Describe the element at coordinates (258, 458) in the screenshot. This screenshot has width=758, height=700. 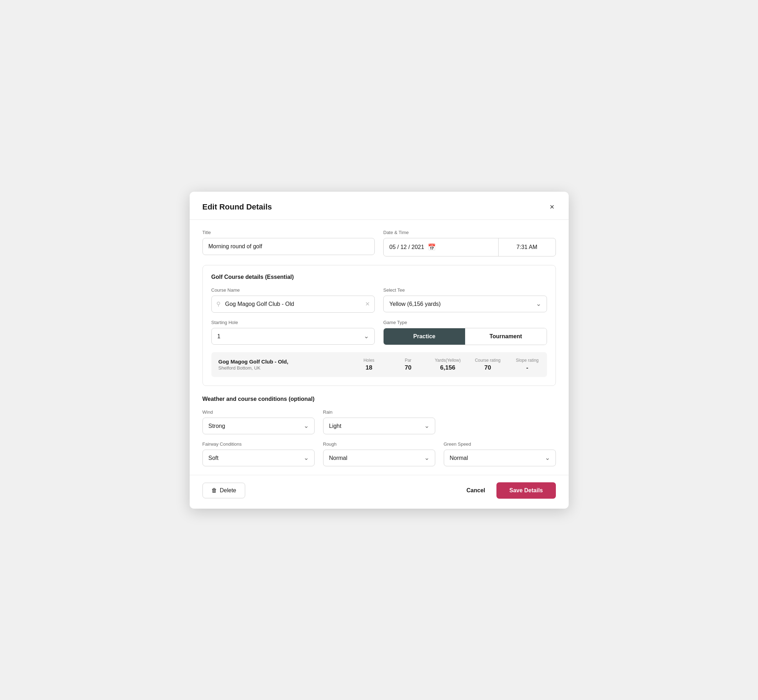
I see `fairway-select: Soft` at that location.